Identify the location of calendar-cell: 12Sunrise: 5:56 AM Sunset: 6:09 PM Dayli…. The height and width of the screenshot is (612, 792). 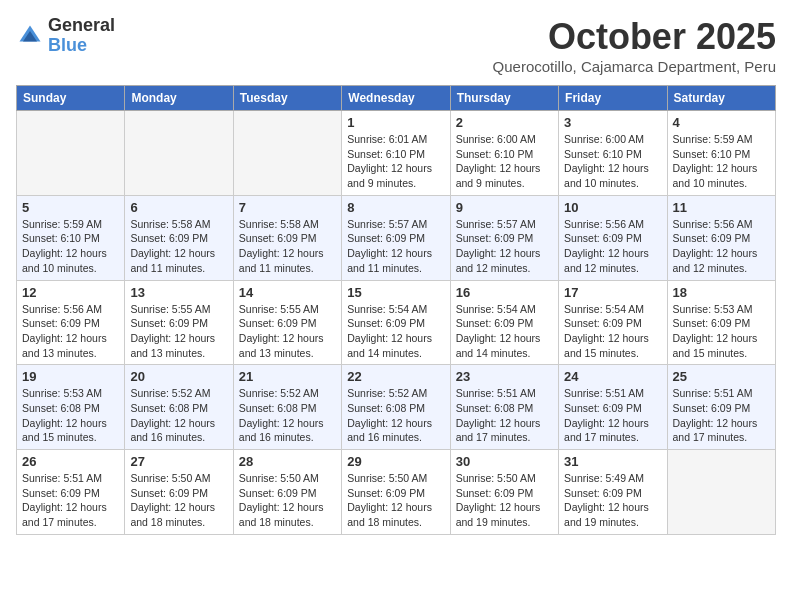
(71, 322).